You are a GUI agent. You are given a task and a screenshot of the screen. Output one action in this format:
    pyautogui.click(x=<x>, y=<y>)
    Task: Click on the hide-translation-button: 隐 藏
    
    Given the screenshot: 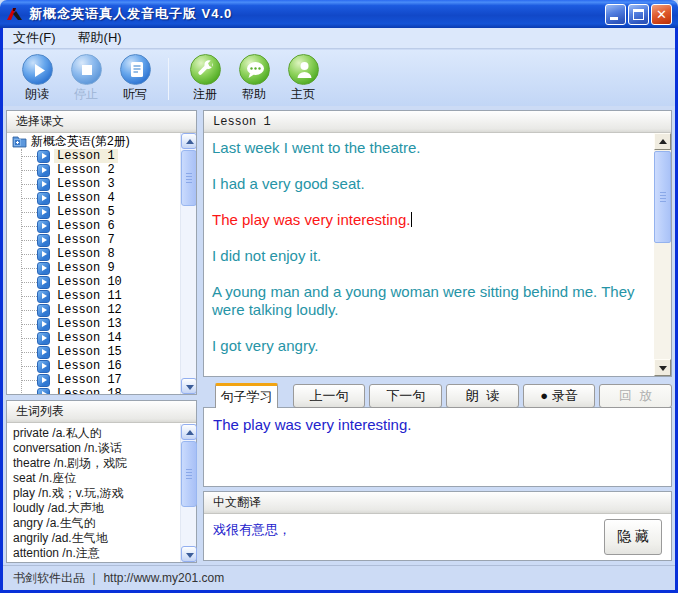 What is the action you would take?
    pyautogui.click(x=633, y=537)
    